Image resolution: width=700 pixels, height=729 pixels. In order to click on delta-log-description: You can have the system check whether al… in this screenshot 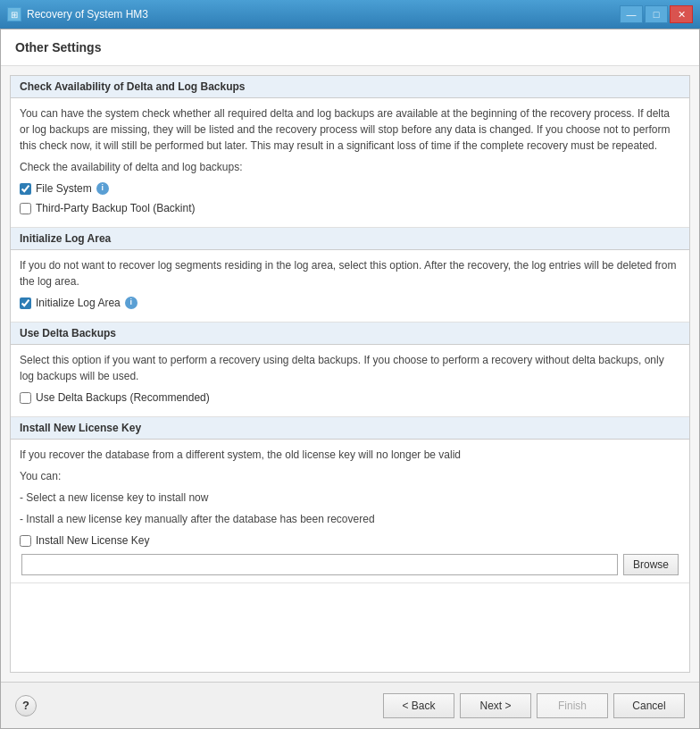, I will do `click(350, 130)`.